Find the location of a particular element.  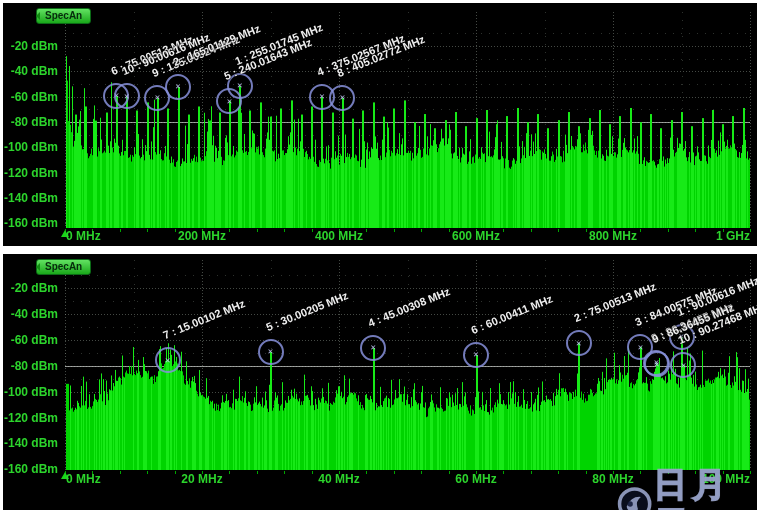

x-tick-label: 20 MHz is located at coordinates (202, 480).